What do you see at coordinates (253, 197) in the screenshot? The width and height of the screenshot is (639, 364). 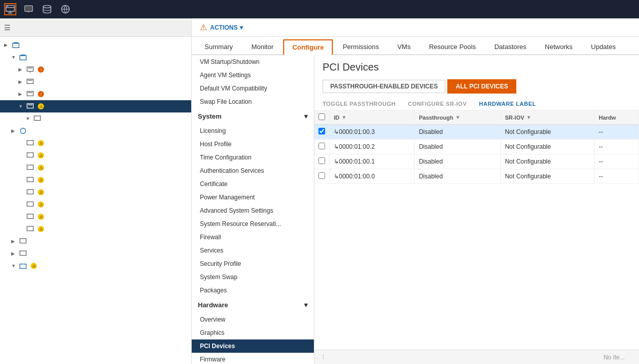 I see `config-item-power-mgmt: Power Management` at bounding box center [253, 197].